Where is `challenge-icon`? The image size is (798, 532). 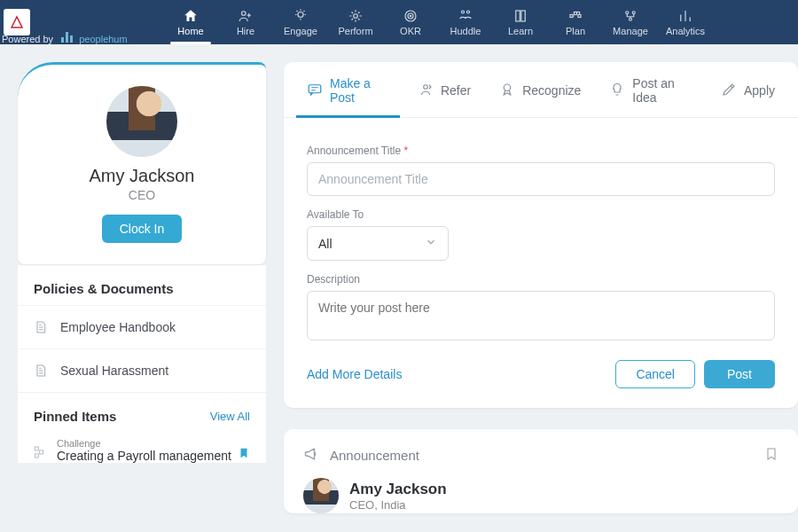
challenge-icon is located at coordinates (39, 454).